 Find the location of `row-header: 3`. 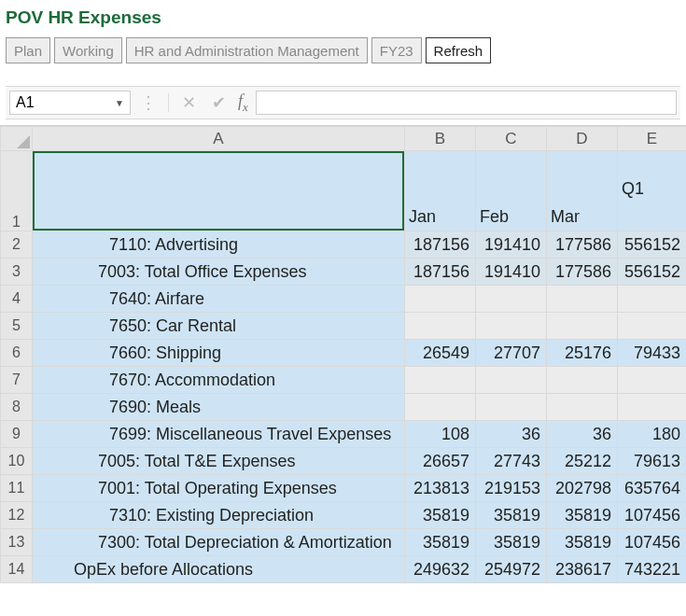

row-header: 3 is located at coordinates (17, 273).